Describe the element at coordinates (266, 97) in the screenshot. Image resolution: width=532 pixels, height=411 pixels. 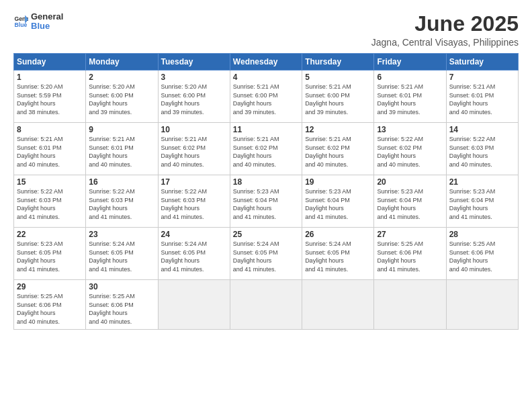
I see `table-row: 4Sunrise: 5:21 AMSunset: 6:00 PMDaylight…` at that location.